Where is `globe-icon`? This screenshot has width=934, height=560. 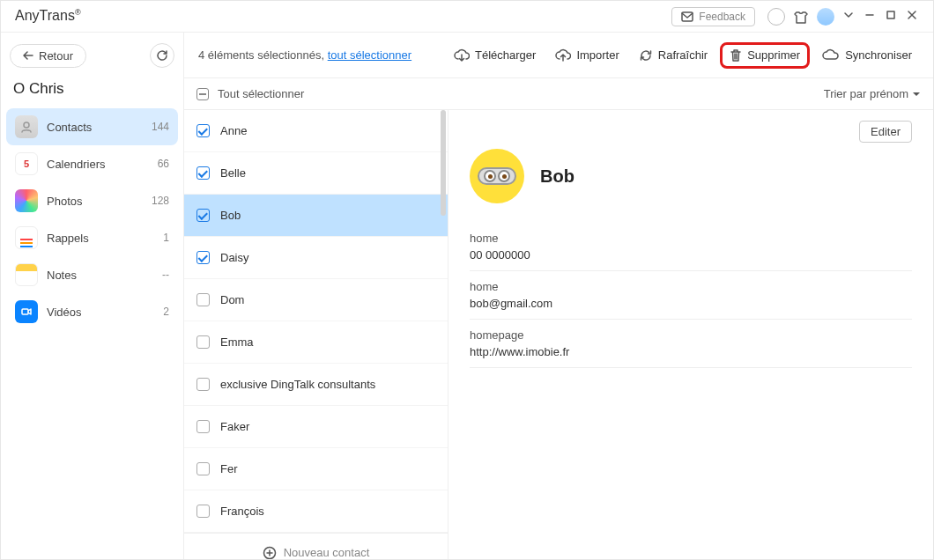
globe-icon is located at coordinates (776, 17).